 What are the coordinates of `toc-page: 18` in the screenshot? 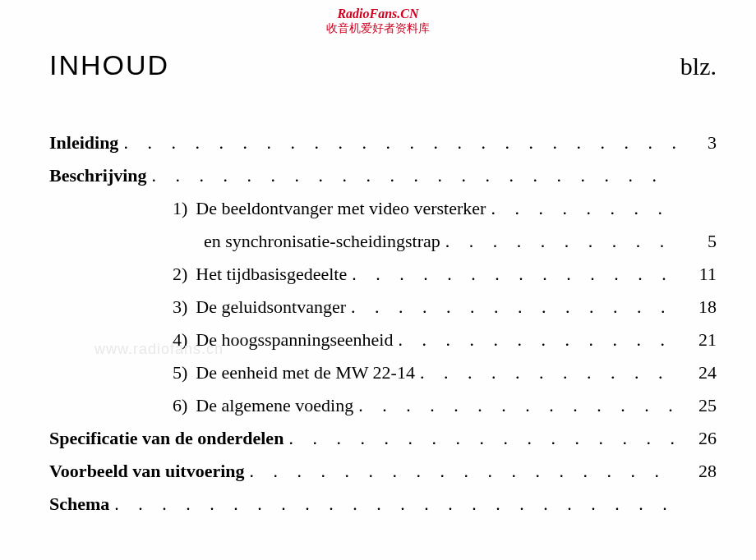 It's located at (698, 307).